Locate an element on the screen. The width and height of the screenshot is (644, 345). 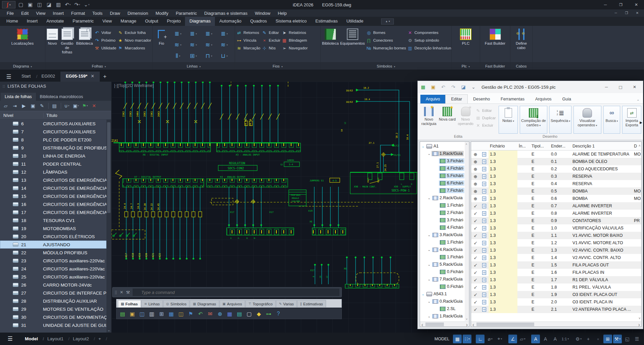
sequencia-button: ≣ Sequência is located at coordinates (560, 120).